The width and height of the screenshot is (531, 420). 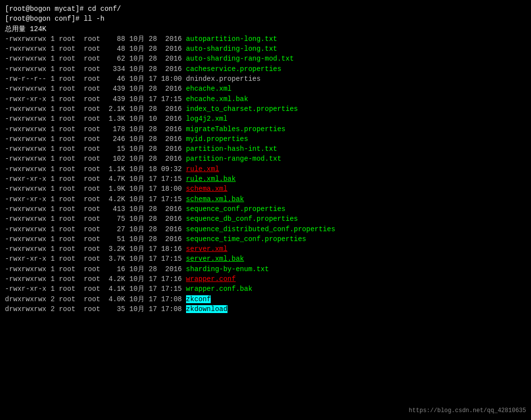 What do you see at coordinates (96, 259) in the screenshot?
I see `line-prefix: -rwxr-xr-x 1 root root 3.7K 10月 17 17:15` at bounding box center [96, 259].